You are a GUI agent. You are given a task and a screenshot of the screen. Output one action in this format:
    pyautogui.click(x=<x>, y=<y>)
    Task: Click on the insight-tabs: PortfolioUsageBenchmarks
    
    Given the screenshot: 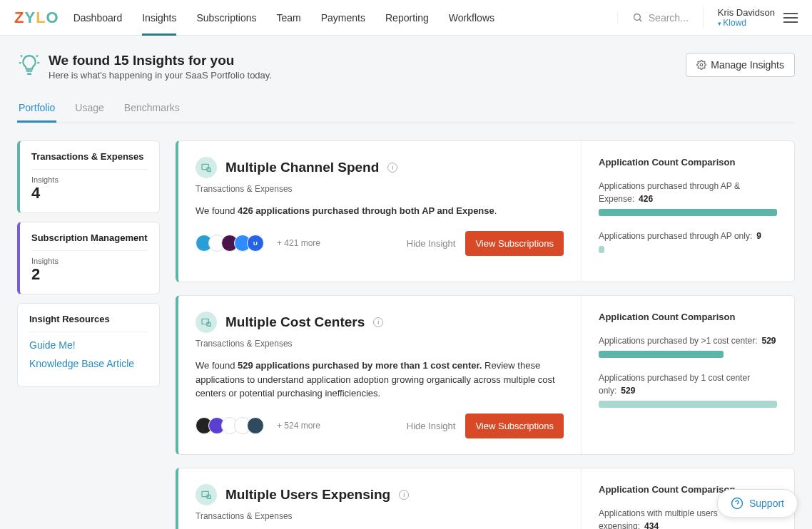 What is the action you would take?
    pyautogui.click(x=406, y=109)
    